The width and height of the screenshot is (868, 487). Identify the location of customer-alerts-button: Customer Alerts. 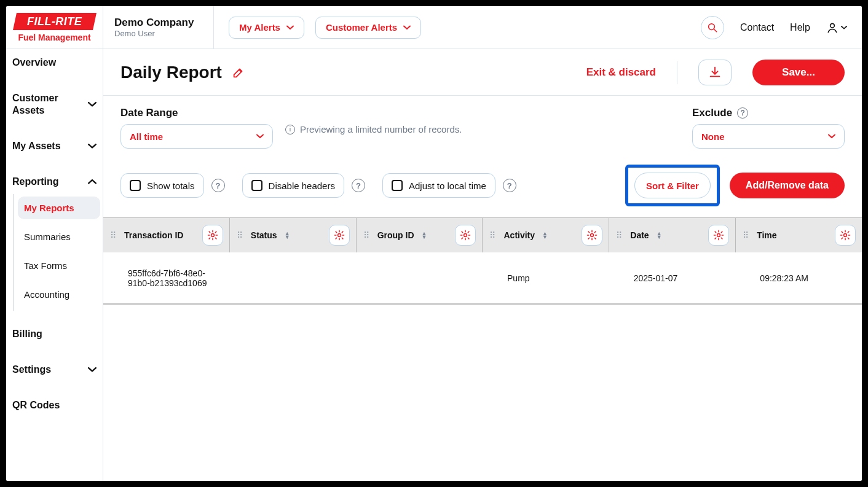
(368, 28).